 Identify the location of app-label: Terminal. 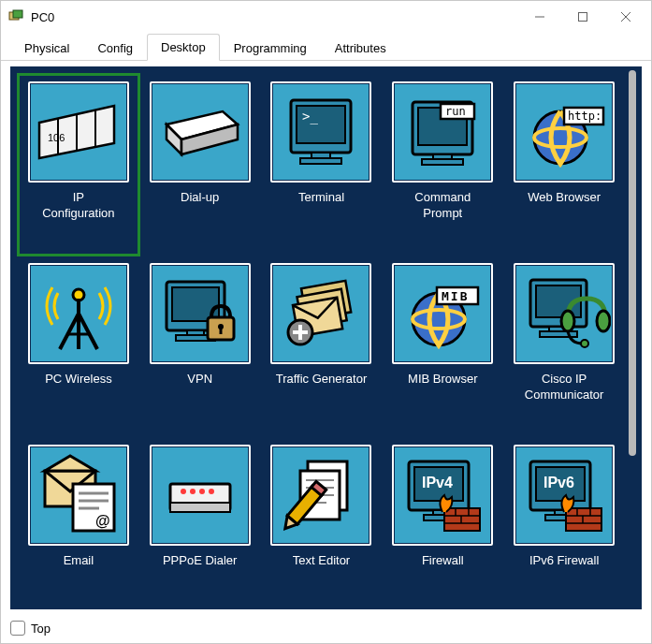
(322, 198).